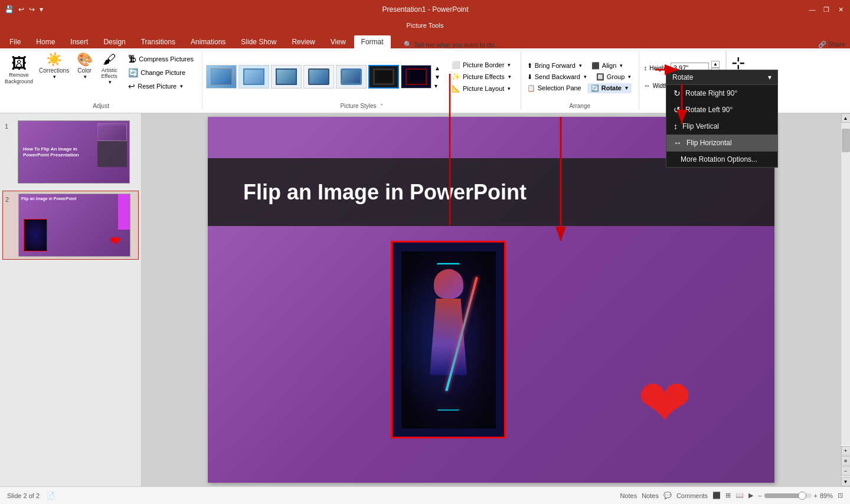 The image size is (850, 504). I want to click on rotate-right-label: Rotate Right 90°, so click(711, 93).